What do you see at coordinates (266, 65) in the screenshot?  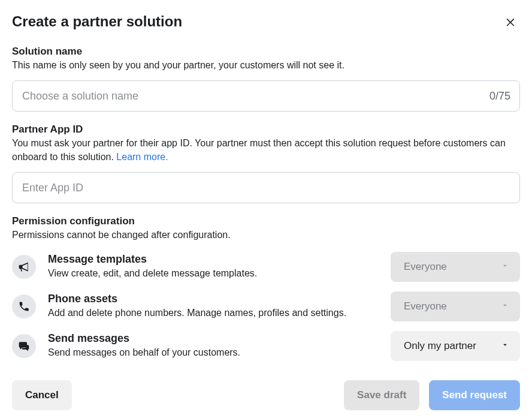 I see `solution-name-desc: This name is only seen by you and your p…` at bounding box center [266, 65].